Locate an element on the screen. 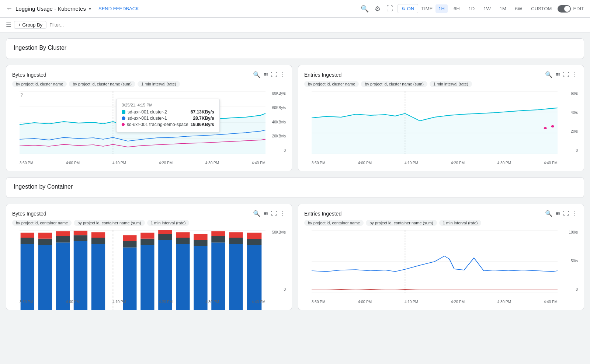 The image size is (590, 364). time-custom-button: CUSTOM is located at coordinates (541, 9).